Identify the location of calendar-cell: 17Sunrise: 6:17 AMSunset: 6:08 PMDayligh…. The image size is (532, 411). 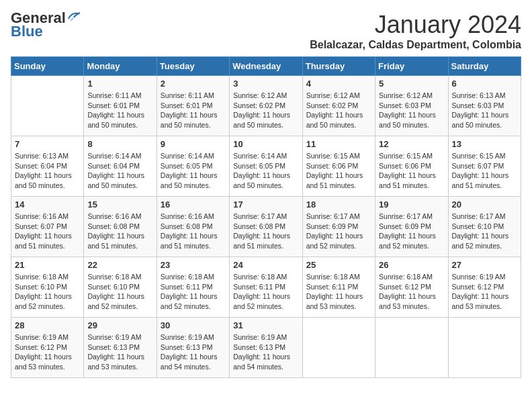
(266, 227).